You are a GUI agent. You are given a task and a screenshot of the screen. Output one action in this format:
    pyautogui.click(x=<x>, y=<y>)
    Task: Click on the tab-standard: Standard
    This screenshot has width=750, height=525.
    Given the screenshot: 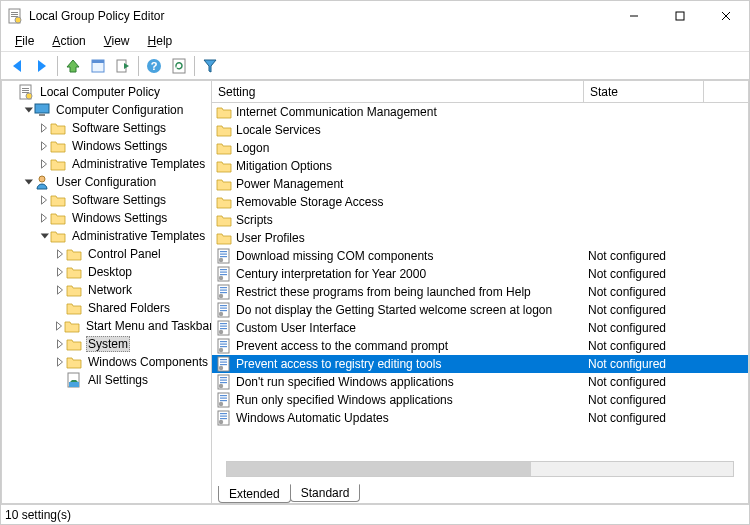 What is the action you would take?
    pyautogui.click(x=326, y=493)
    